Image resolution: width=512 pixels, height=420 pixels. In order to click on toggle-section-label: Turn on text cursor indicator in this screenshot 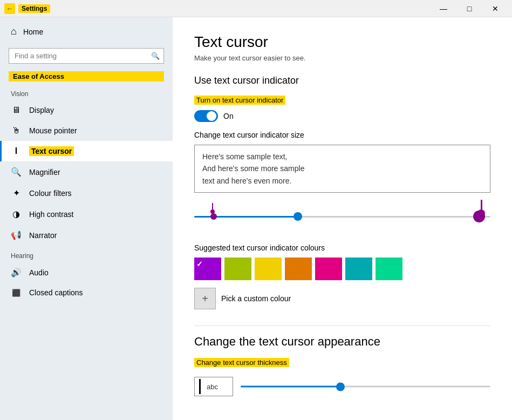, I will do `click(240, 100)`.